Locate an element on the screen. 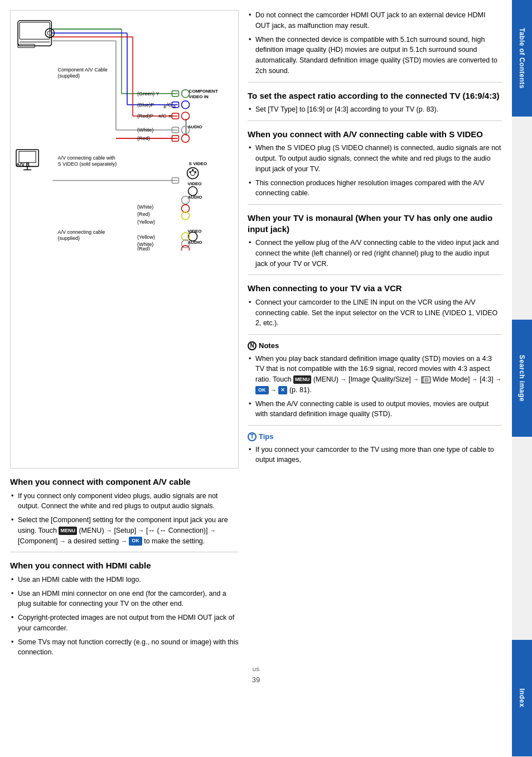  sidebar: Table of Contents Search image Index is located at coordinates (522, 378).